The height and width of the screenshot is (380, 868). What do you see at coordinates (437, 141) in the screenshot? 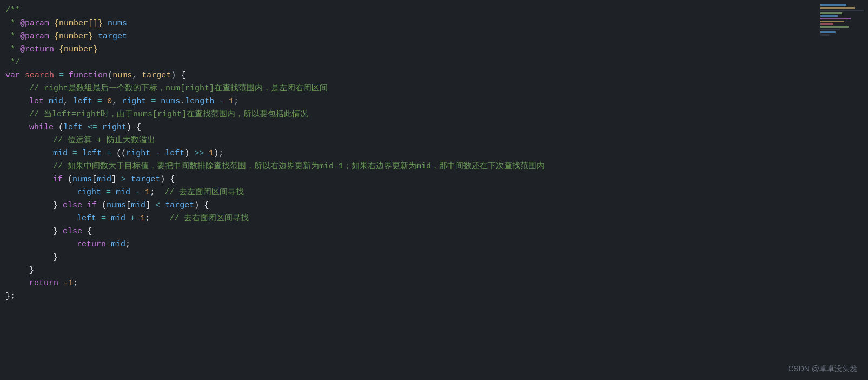
I see `line-11: // 位运算 + 防止大数溢出` at bounding box center [437, 141].